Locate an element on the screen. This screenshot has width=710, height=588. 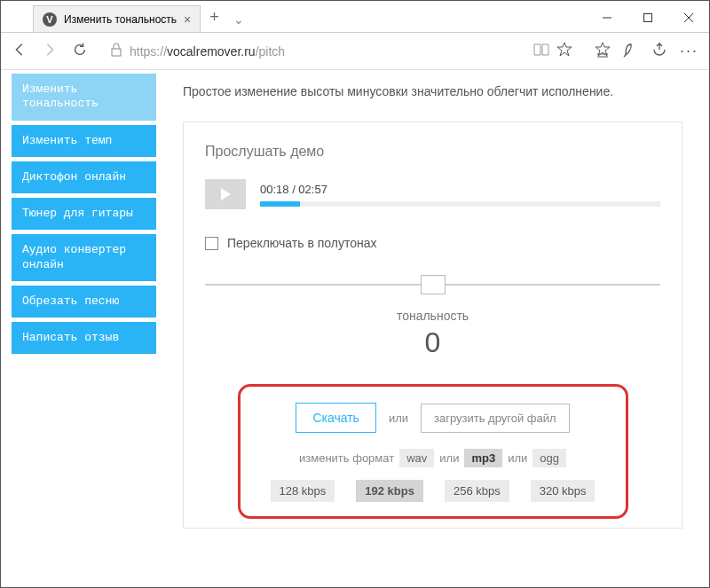
semitone-checkbox is located at coordinates (211, 243).